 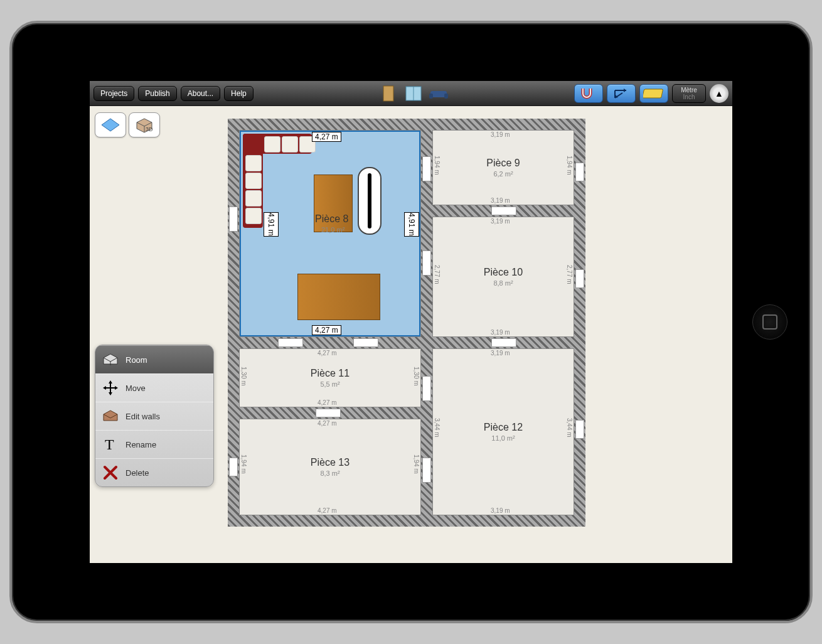 I want to click on view-2d-button, so click(x=110, y=125).